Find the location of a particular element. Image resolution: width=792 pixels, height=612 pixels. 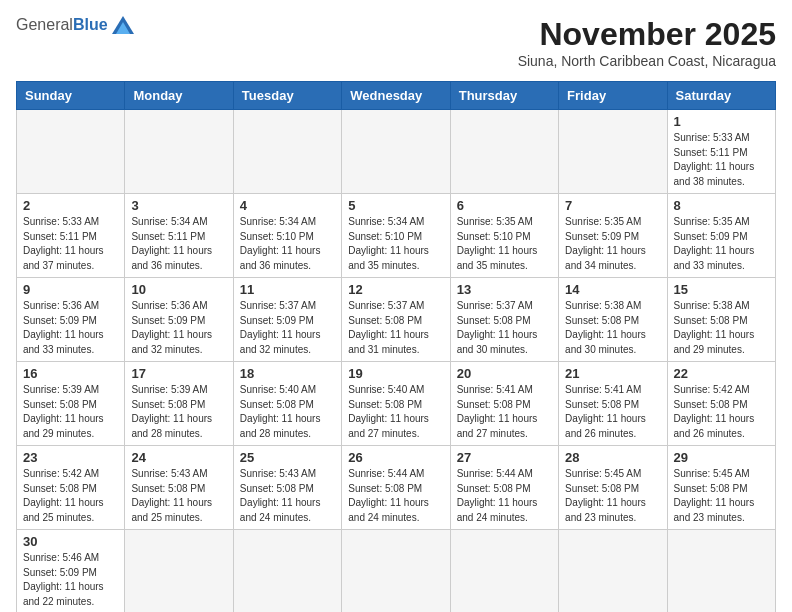

day-number: 24 is located at coordinates (178, 458).